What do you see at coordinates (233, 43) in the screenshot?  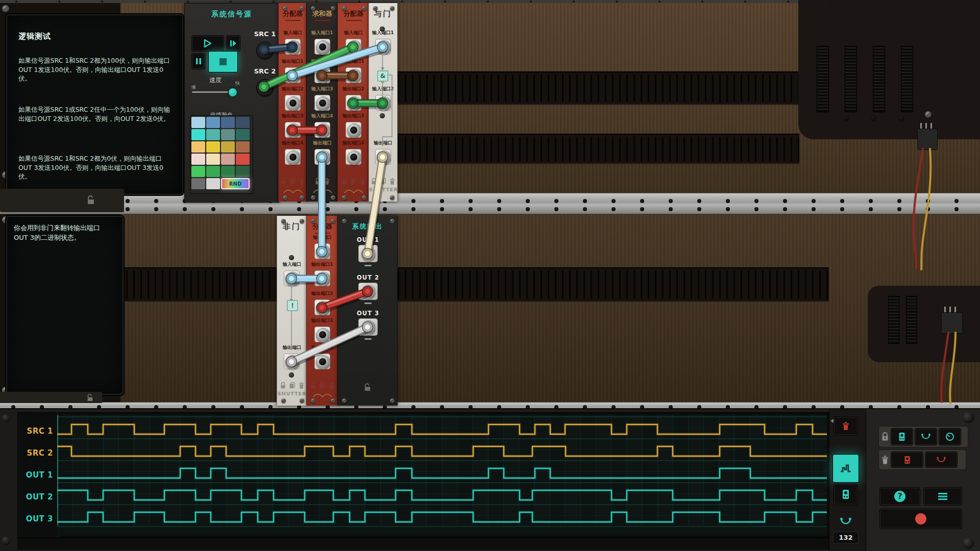 I see `step-forward-icon` at bounding box center [233, 43].